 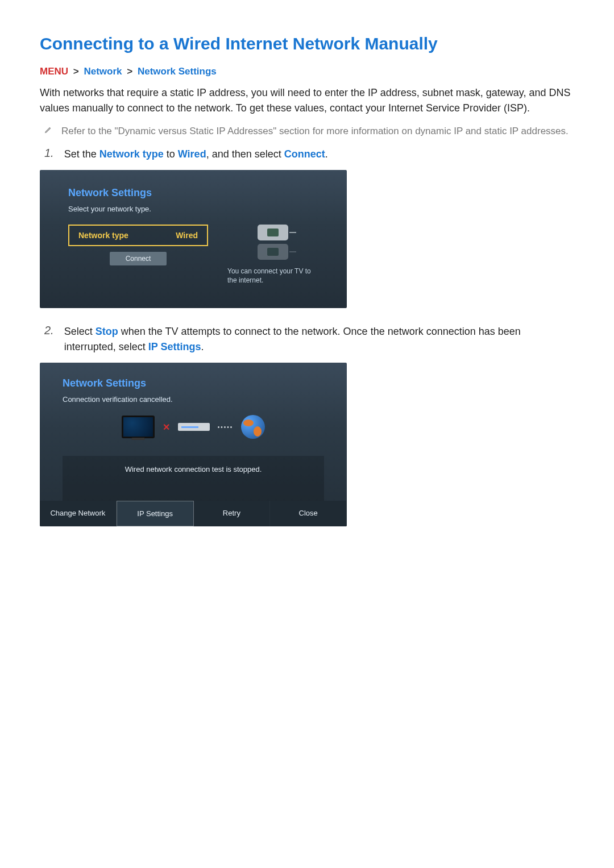 I want to click on step-1: 1. Set the Network type to Wired, and th…, so click(x=309, y=155).